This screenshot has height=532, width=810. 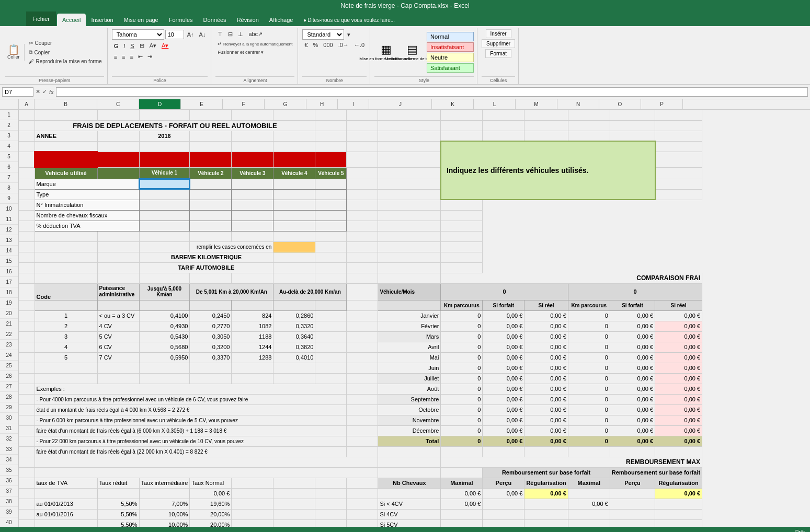 What do you see at coordinates (679, 514) in the screenshot?
I see `cell-p38` at bounding box center [679, 514].